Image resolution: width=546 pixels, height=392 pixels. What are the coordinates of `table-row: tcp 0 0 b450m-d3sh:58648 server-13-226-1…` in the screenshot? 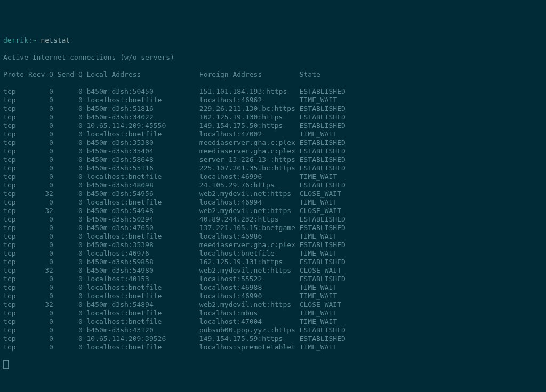 It's located at (273, 160).